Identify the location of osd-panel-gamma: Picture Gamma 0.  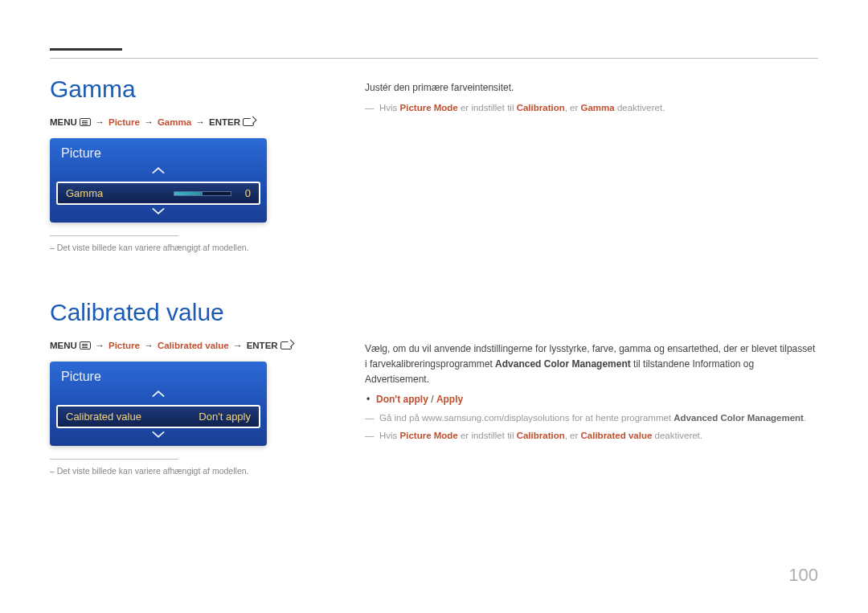
(158, 180).